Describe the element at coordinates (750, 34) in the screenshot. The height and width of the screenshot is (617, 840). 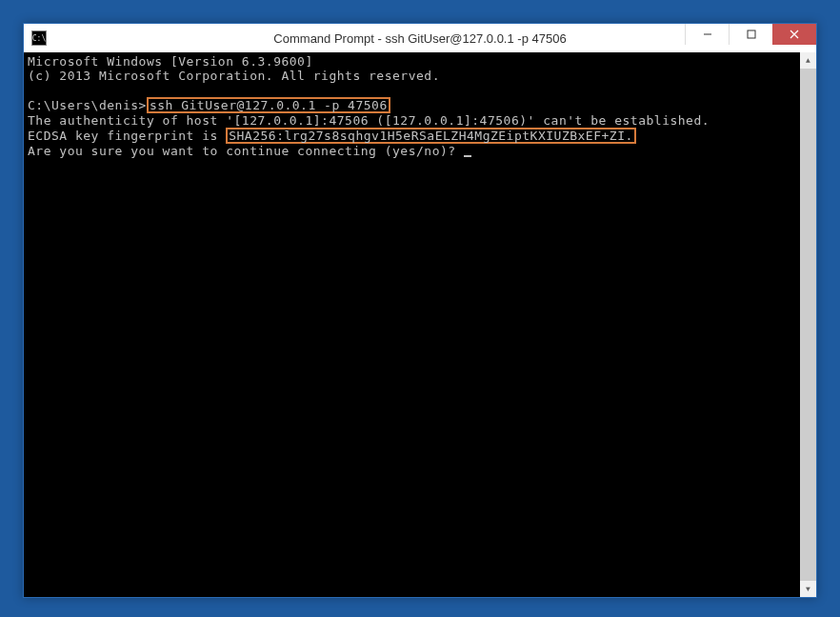
I see `maximize-button` at that location.